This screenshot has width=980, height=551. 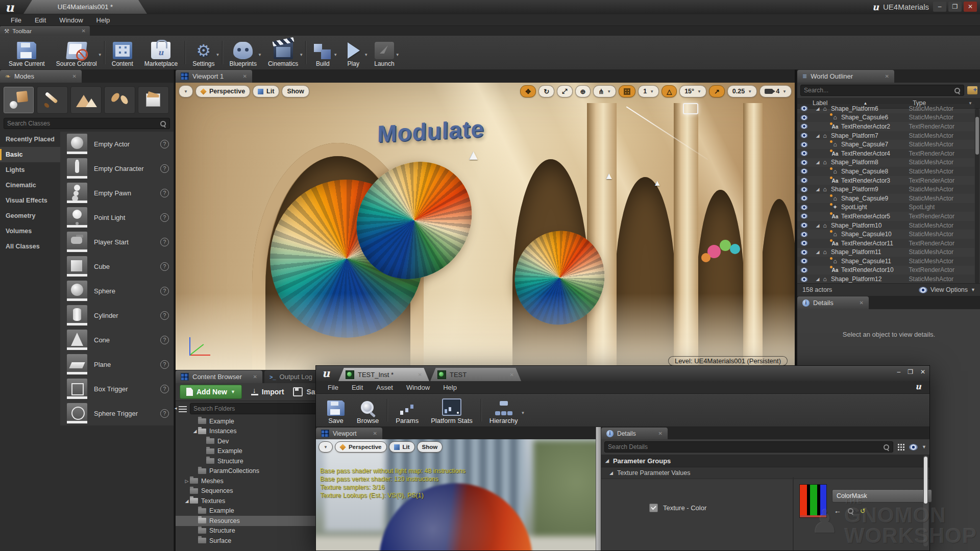 What do you see at coordinates (357, 387) in the screenshot?
I see `material-menu-edit: Edit` at bounding box center [357, 387].